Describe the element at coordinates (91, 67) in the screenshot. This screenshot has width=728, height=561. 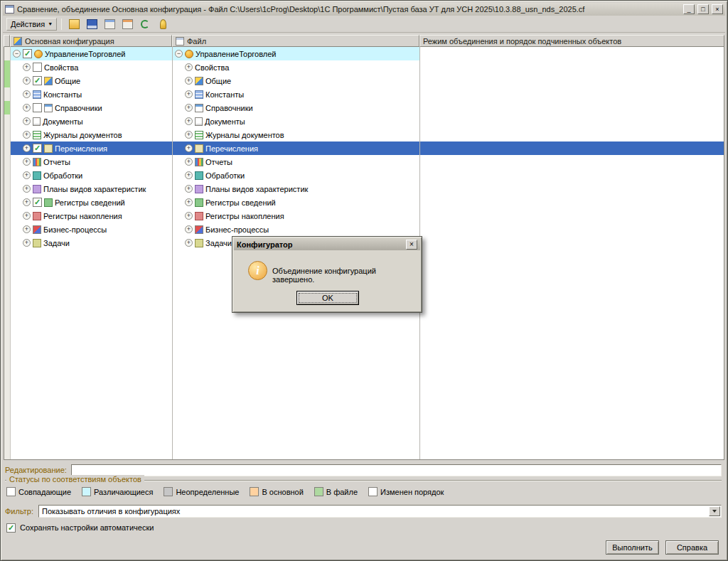
I see `tree-row-main: +Свойства` at that location.